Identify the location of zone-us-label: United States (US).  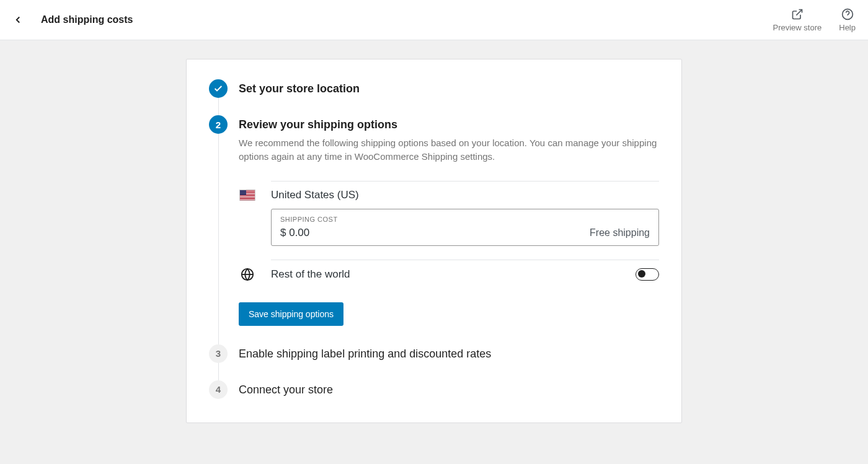
(465, 195).